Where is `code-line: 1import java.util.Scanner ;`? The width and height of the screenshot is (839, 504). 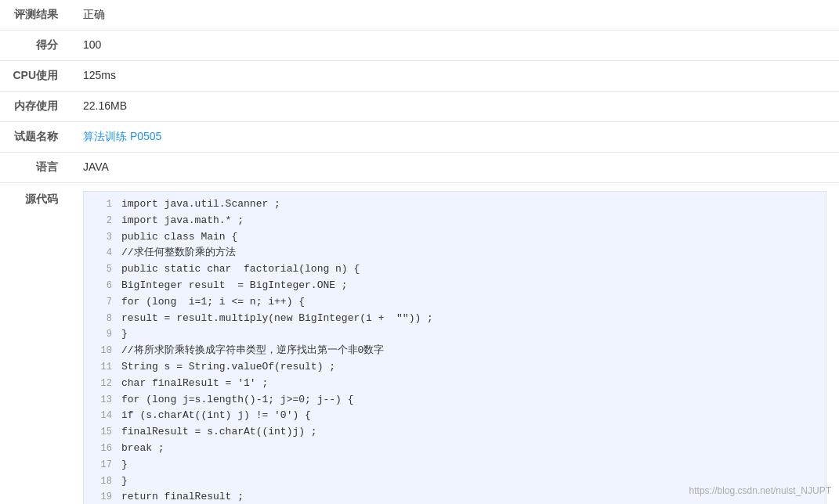 code-line: 1import java.util.Scanner ; is located at coordinates (454, 205).